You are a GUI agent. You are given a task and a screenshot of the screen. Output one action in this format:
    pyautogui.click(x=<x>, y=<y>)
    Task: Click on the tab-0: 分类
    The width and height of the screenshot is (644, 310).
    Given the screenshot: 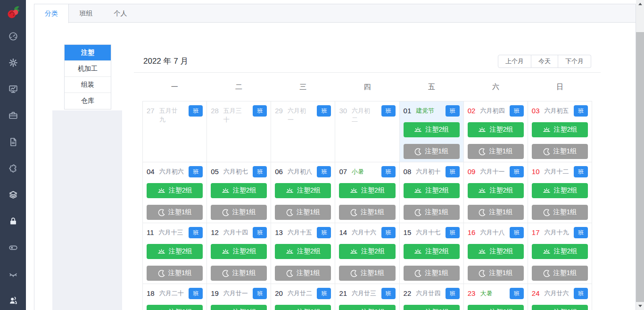 What is the action you would take?
    pyautogui.click(x=52, y=14)
    